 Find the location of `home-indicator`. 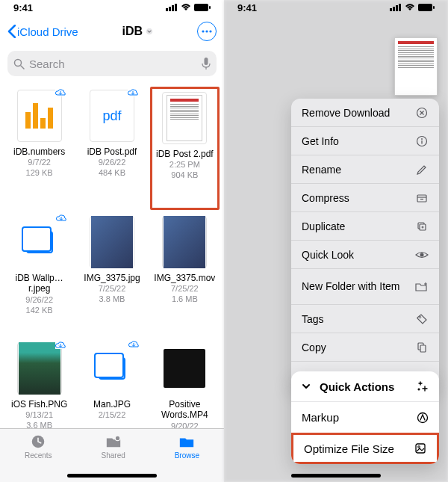

home-indicator is located at coordinates (112, 475).